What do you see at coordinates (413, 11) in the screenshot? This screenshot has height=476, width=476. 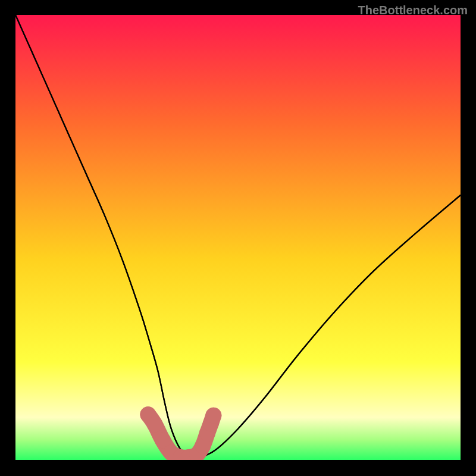 I see `watermark-text: TheBottleneck.com` at bounding box center [413, 11].